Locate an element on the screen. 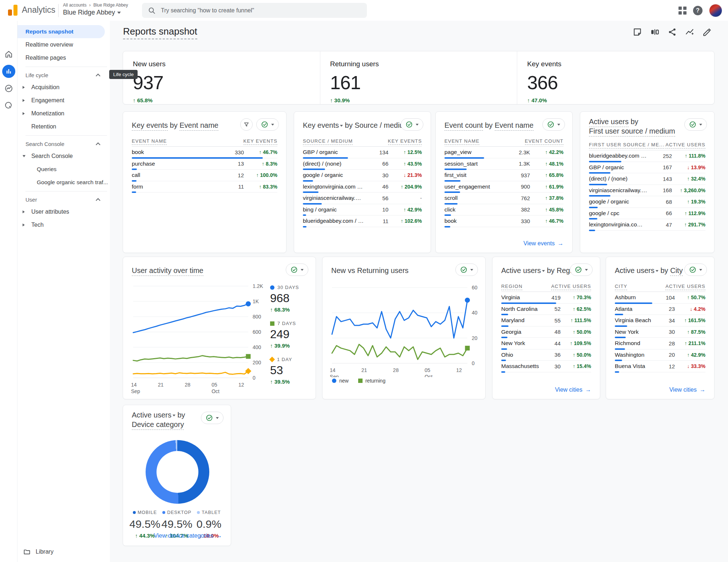  table-row: Massachusetts30↑ 15.4% is located at coordinates (546, 367).